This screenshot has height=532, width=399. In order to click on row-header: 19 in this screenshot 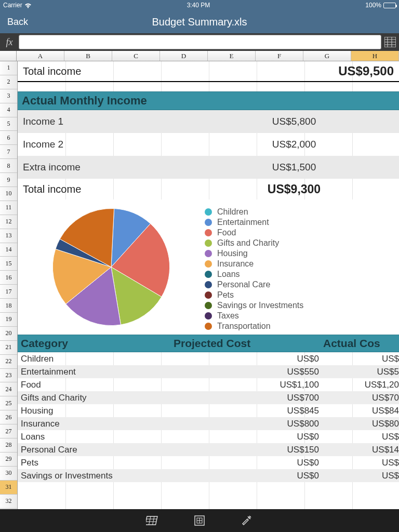, I will do `click(8, 320)`.